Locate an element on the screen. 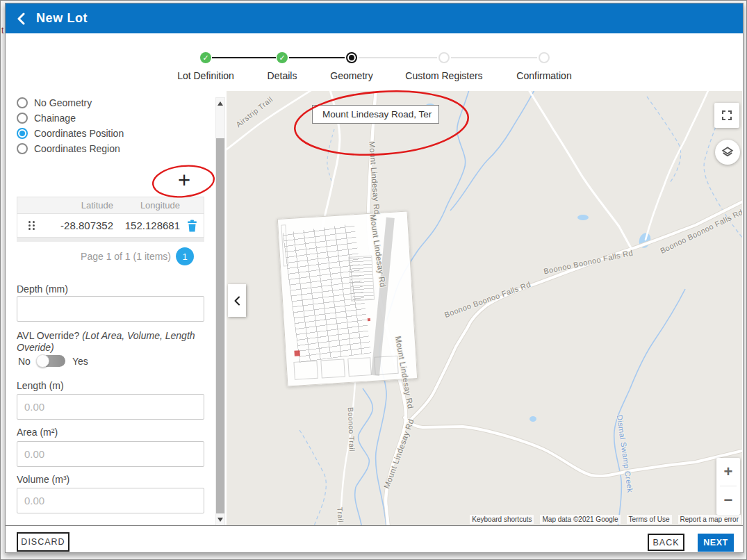  avl-toggle-row: No Yes is located at coordinates (53, 361).